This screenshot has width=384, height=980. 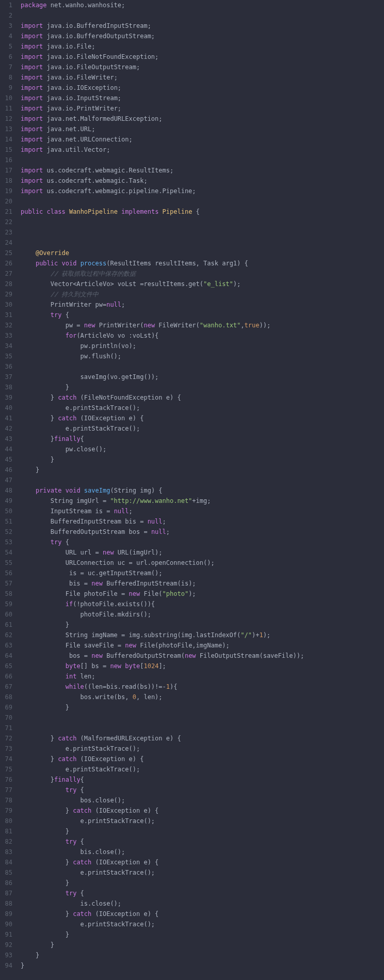 I want to click on code-line: public class WanhoPipeline implements Pi…, so click(x=202, y=212).